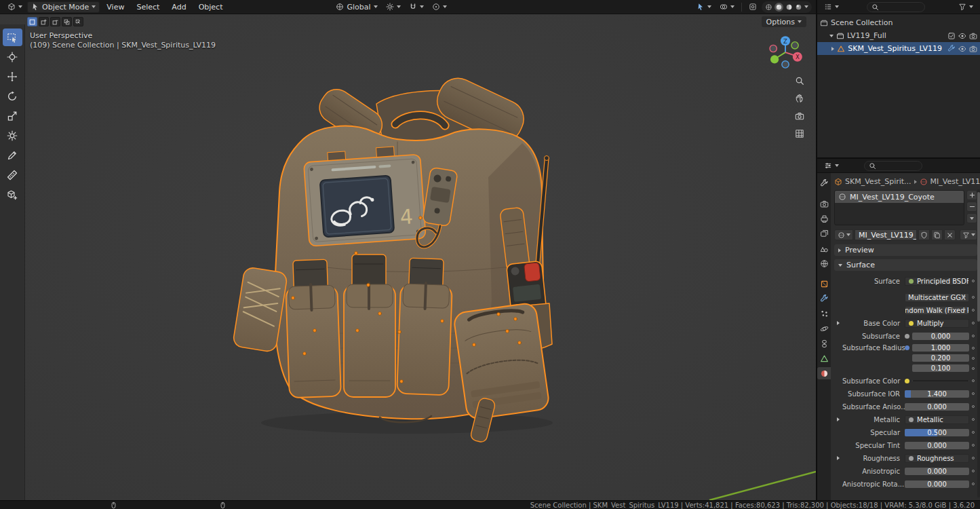  Describe the element at coordinates (899, 23) in the screenshot. I see `outliner-row-scene-collection: Scene Collection` at that location.